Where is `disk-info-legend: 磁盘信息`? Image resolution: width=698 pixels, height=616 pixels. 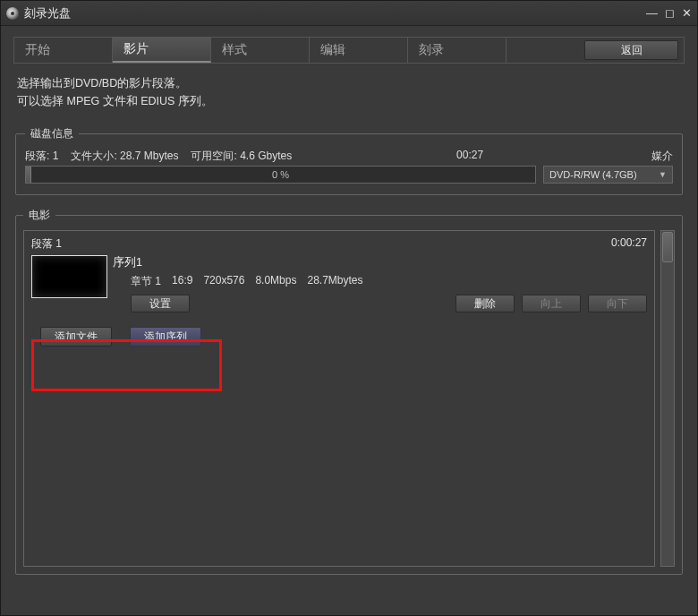
disk-info-legend: 磁盘信息 is located at coordinates (52, 134).